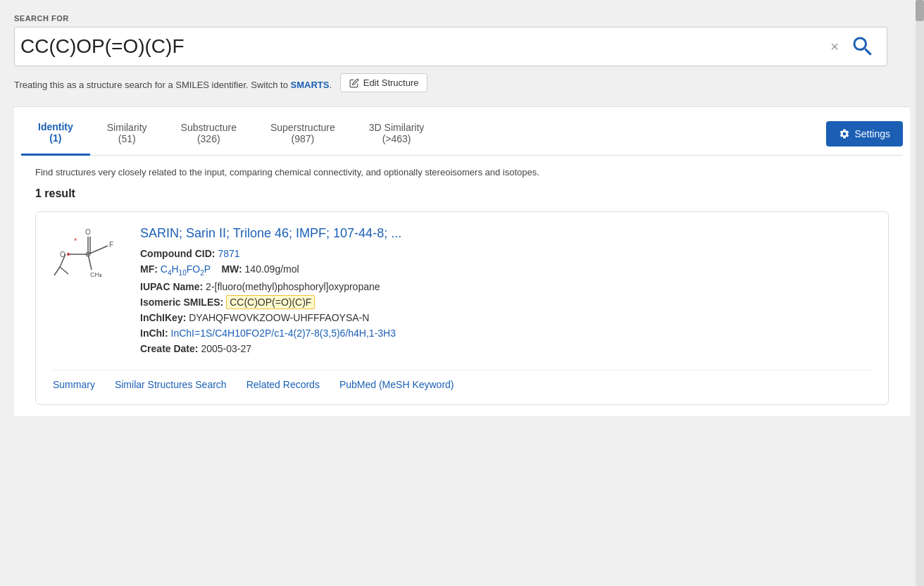  Describe the element at coordinates (920, 293) in the screenshot. I see `scrollbar` at that location.